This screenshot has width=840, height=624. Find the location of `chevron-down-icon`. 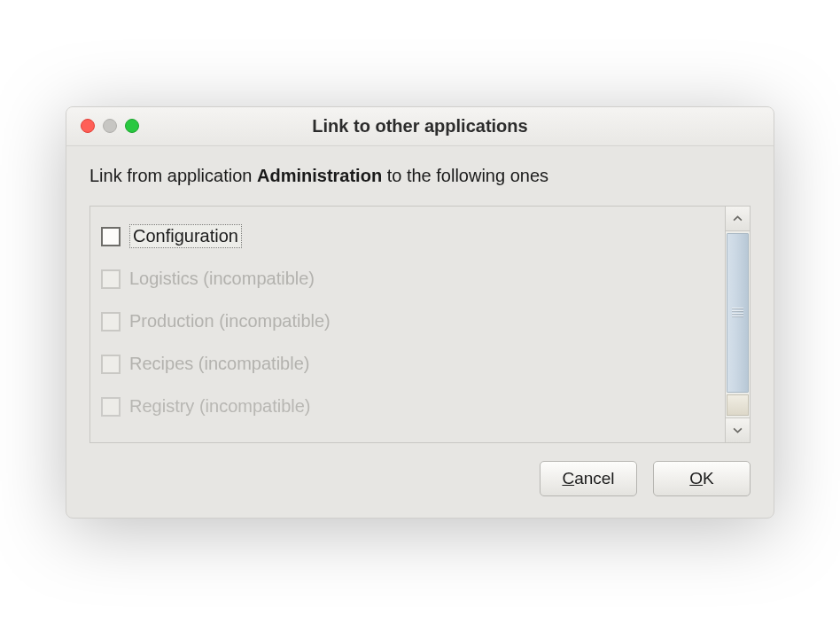

chevron-down-icon is located at coordinates (737, 431).